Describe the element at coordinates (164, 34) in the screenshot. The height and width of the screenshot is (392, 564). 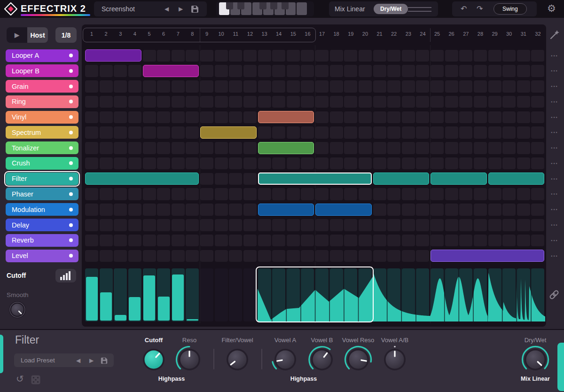
I see `timeline-step-6: 6` at that location.